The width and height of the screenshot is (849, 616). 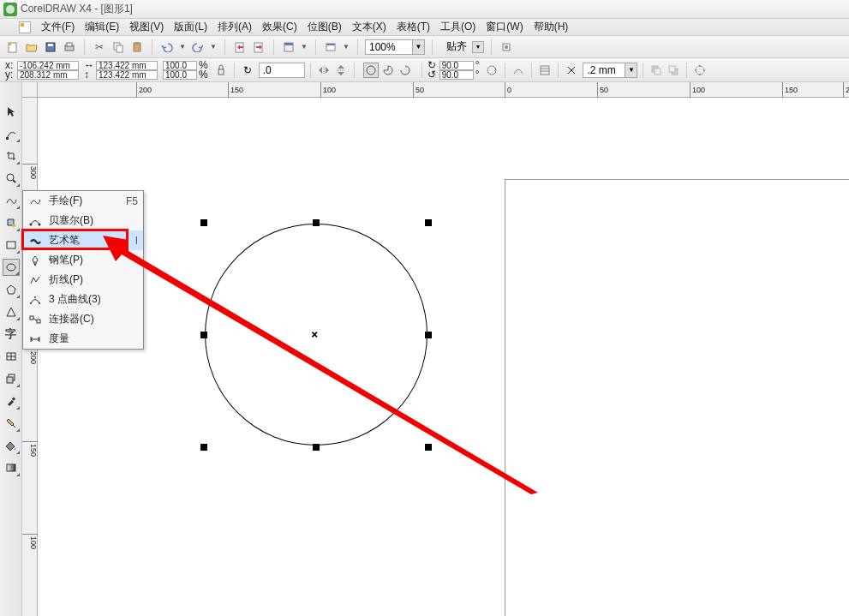 What do you see at coordinates (83, 279) in the screenshot?
I see `flyout-polyline: 折线(P)` at bounding box center [83, 279].